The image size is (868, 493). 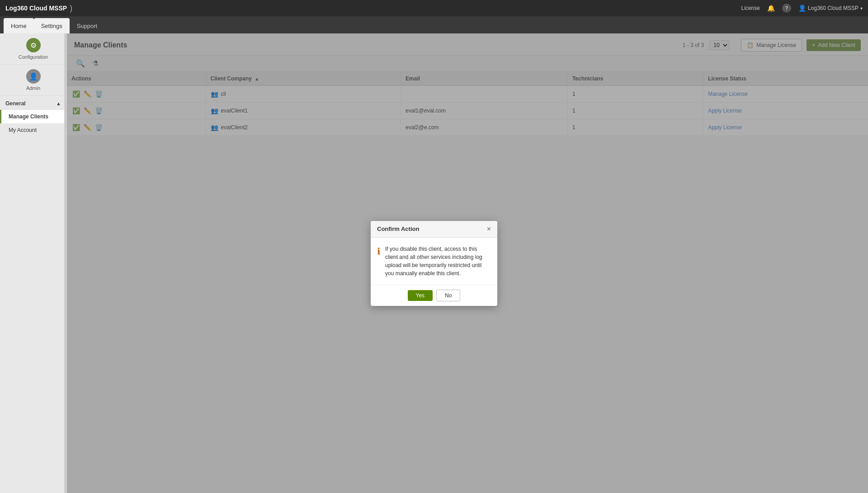 I want to click on modal-header: Confirm Action ×, so click(x=434, y=230).